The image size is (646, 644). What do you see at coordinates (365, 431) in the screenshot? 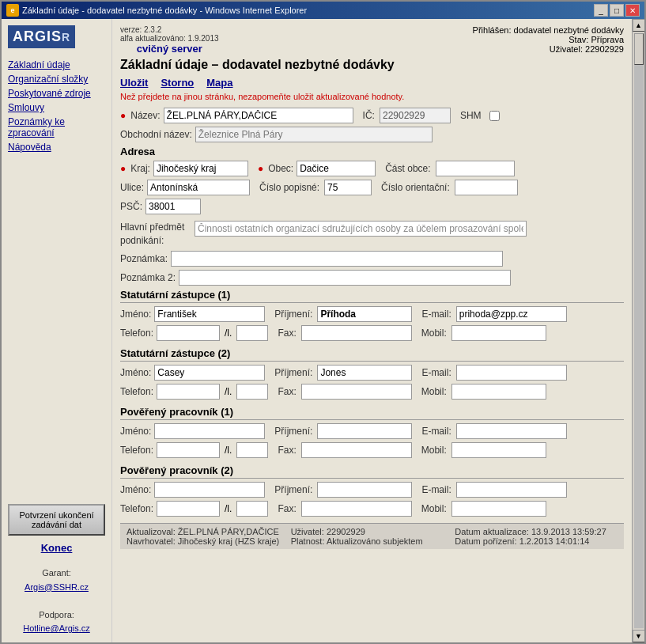
I see `pov1-prijmeni-input` at bounding box center [365, 431].